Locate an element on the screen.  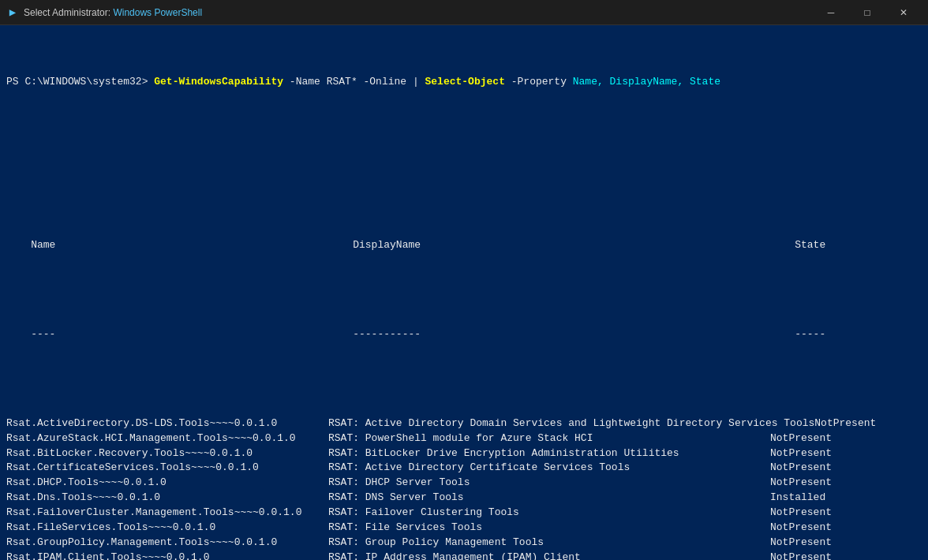
row-display: RSAT: DNS Server Tools is located at coordinates (549, 498).